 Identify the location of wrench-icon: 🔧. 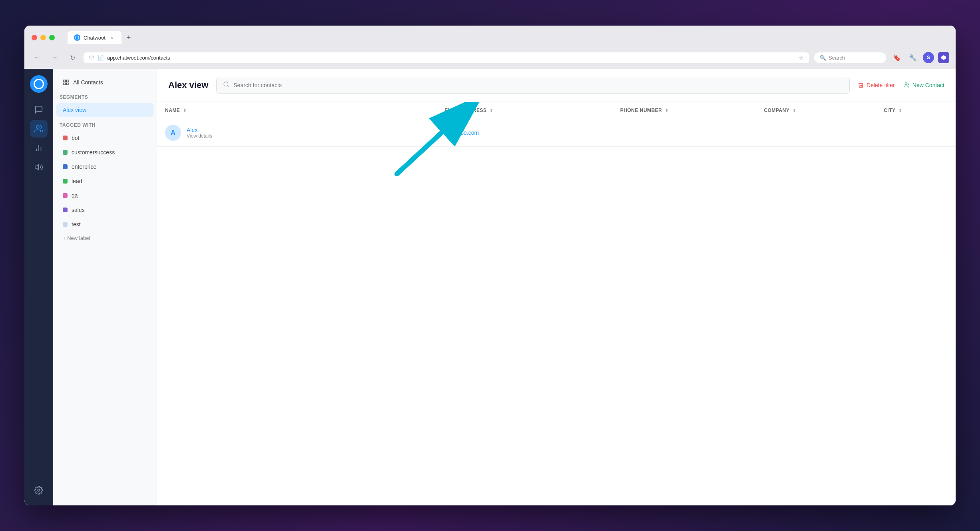
(913, 58).